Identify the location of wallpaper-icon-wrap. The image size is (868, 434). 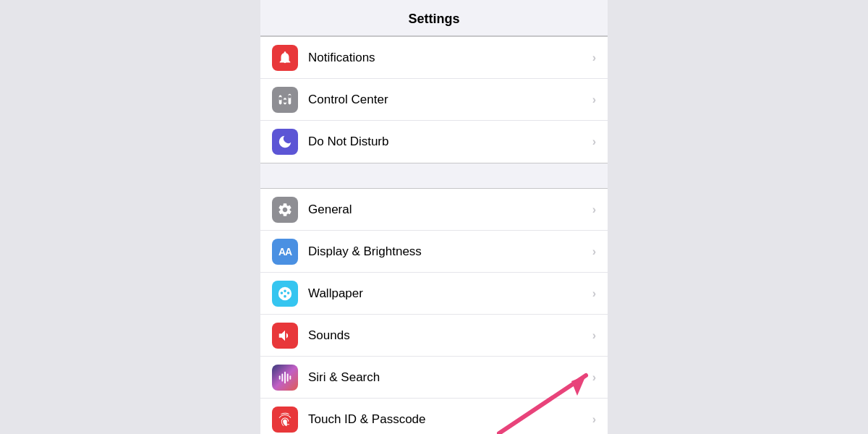
(285, 294).